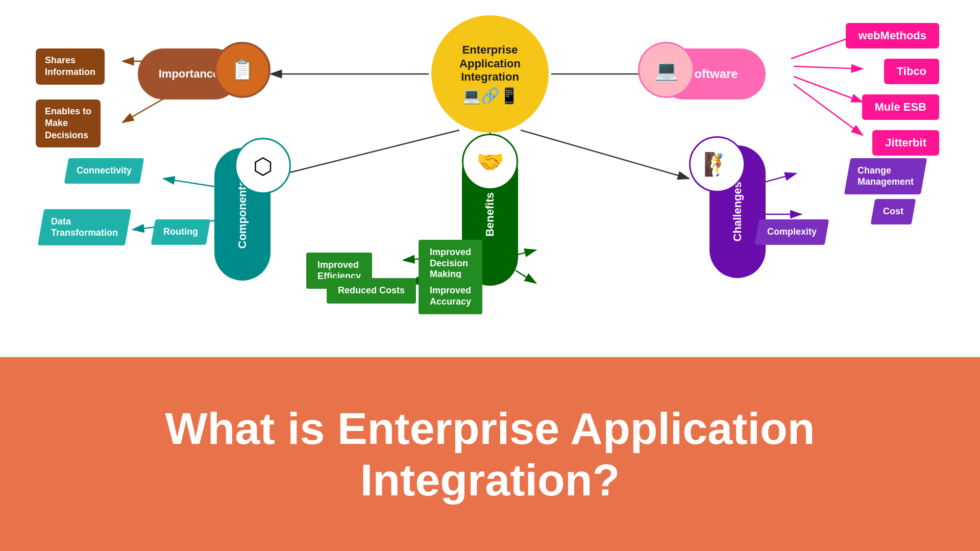 The image size is (980, 551). Describe the element at coordinates (490, 96) in the screenshot. I see `center-icon: 💻🔗📱` at that location.